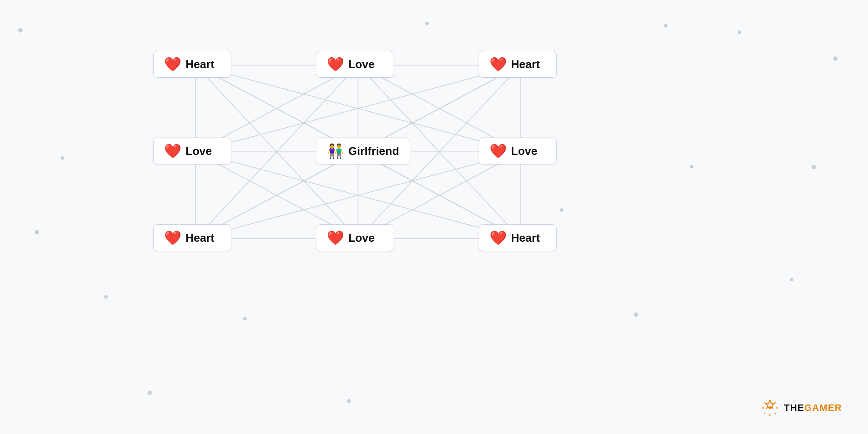 The image size is (868, 434). What do you see at coordinates (518, 64) in the screenshot?
I see `node-n3: ❤️Heart` at bounding box center [518, 64].